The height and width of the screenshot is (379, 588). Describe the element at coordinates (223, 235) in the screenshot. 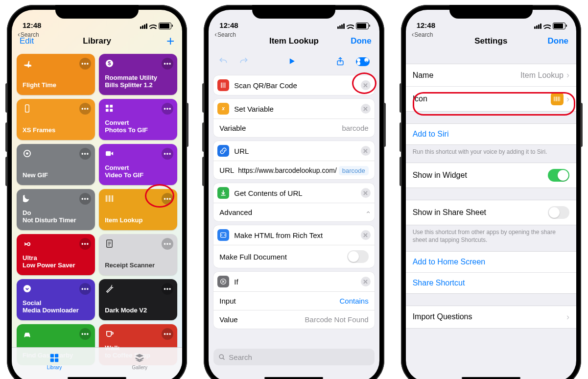

I see `html-icon` at that location.